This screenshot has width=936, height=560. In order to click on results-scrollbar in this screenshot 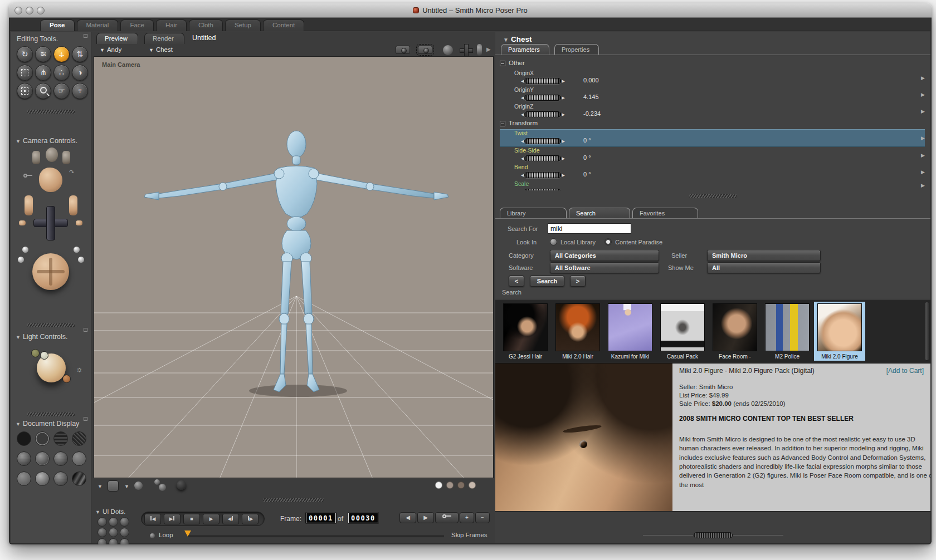, I will do `click(927, 331)`.